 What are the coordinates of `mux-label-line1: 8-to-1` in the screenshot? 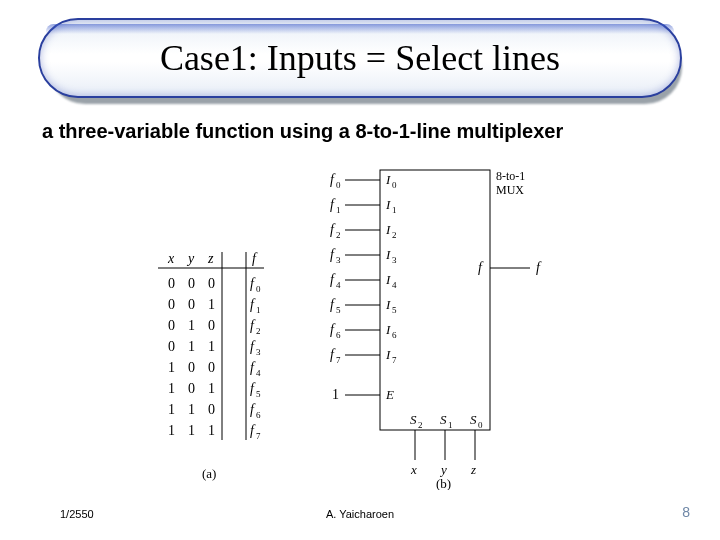 It's located at (510, 176).